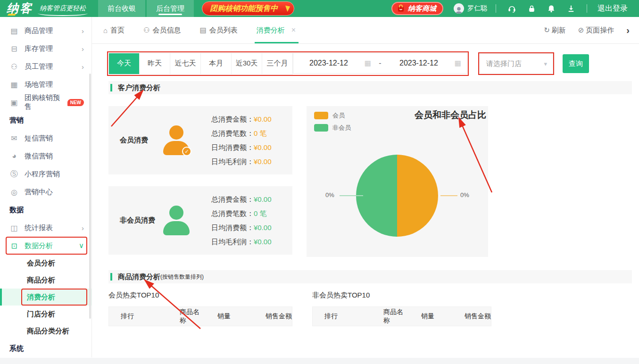  I want to click on page-tab: ⌂ 首页, so click(114, 30).